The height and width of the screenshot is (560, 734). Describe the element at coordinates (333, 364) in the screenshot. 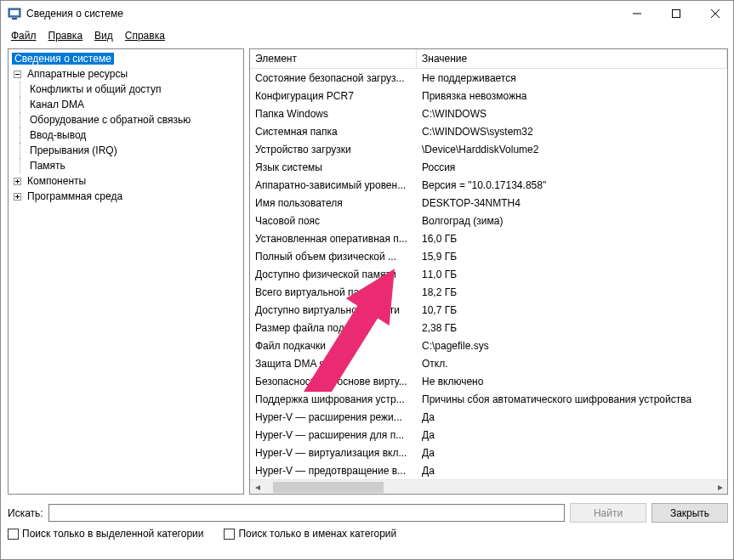

I see `cell-element: Защита DMA ядра` at that location.